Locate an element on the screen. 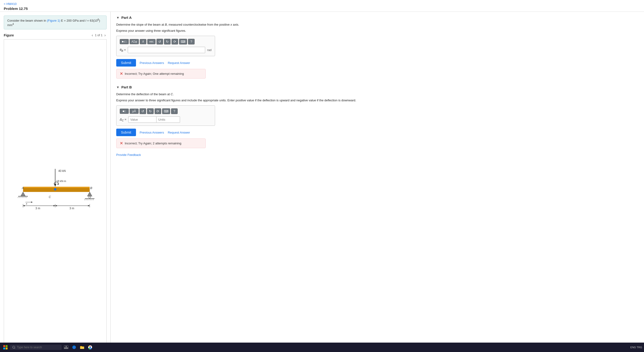 The image size is (644, 352). figure-header: Figure ‹ 1 of 1 › is located at coordinates (55, 35).